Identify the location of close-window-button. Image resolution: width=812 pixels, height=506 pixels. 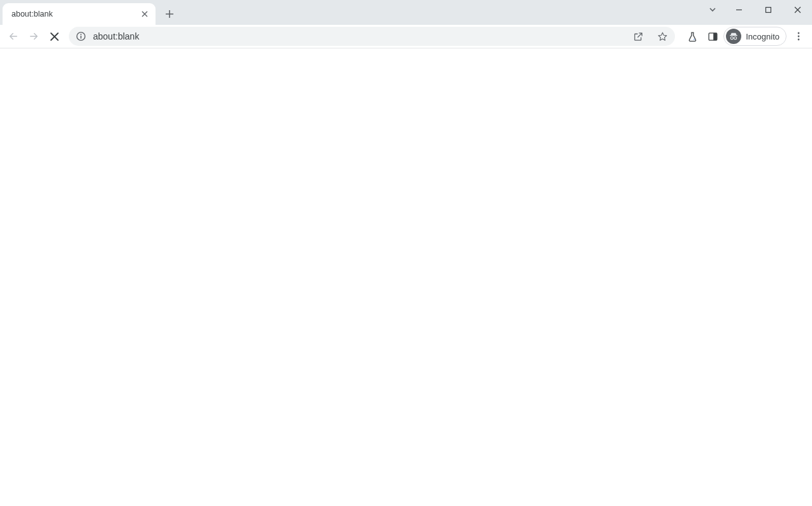
(797, 10).